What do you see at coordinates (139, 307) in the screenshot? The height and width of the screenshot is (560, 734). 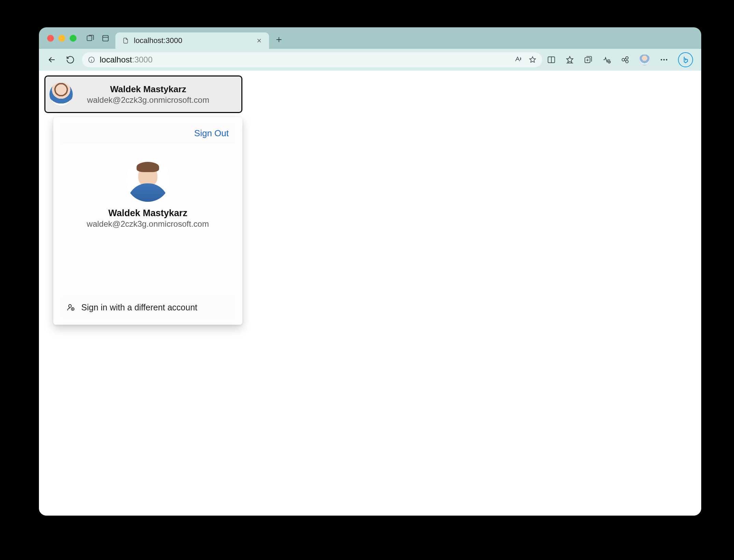 I see `switch-account-label: Sign in with a different account` at bounding box center [139, 307].